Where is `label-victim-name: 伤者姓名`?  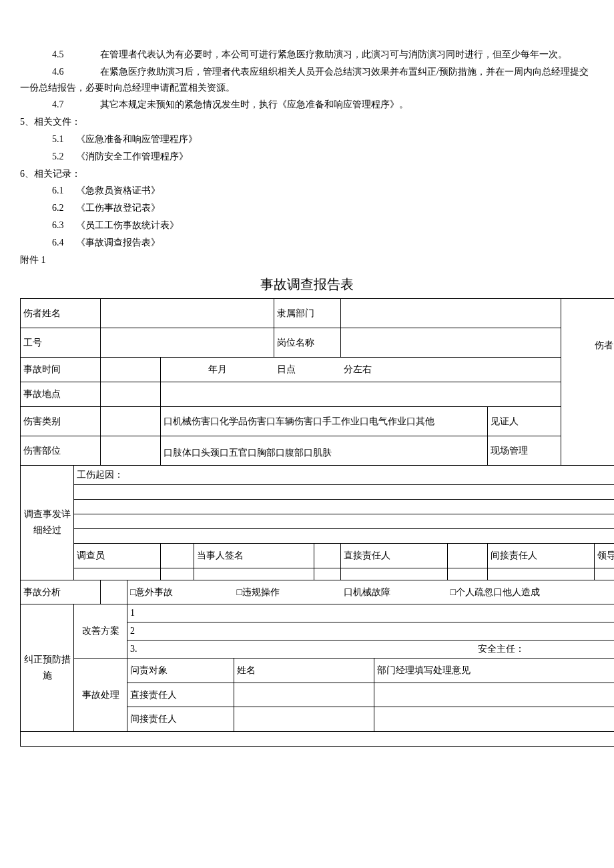
label-victim-name: 伤者姓名 is located at coordinates (61, 314).